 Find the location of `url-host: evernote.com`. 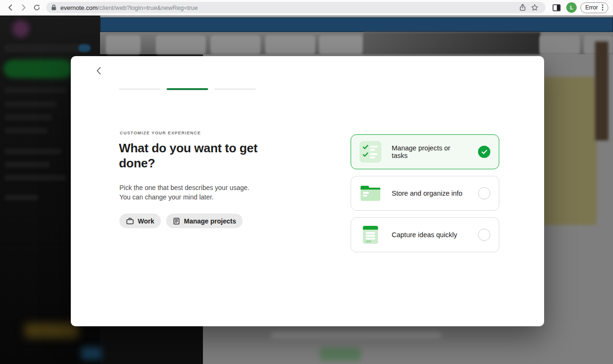

url-host: evernote.com is located at coordinates (79, 8).